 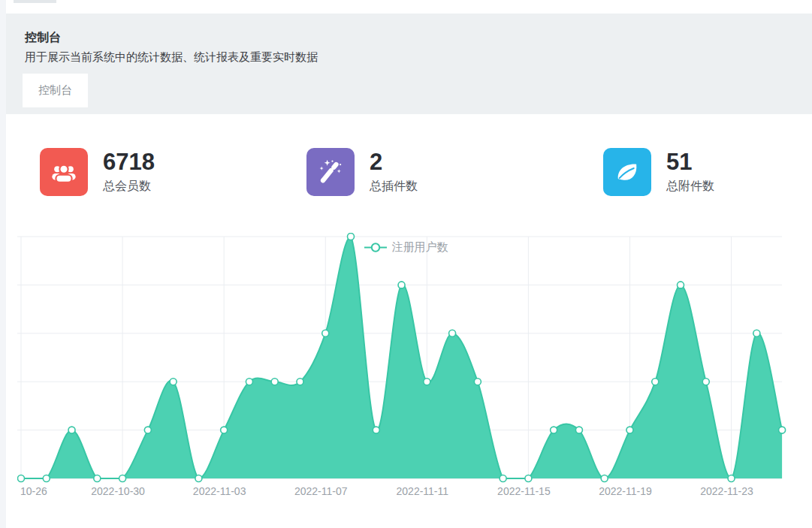 What do you see at coordinates (455, 172) in the screenshot?
I see `stat-card-plugins: 2 总插件数` at bounding box center [455, 172].